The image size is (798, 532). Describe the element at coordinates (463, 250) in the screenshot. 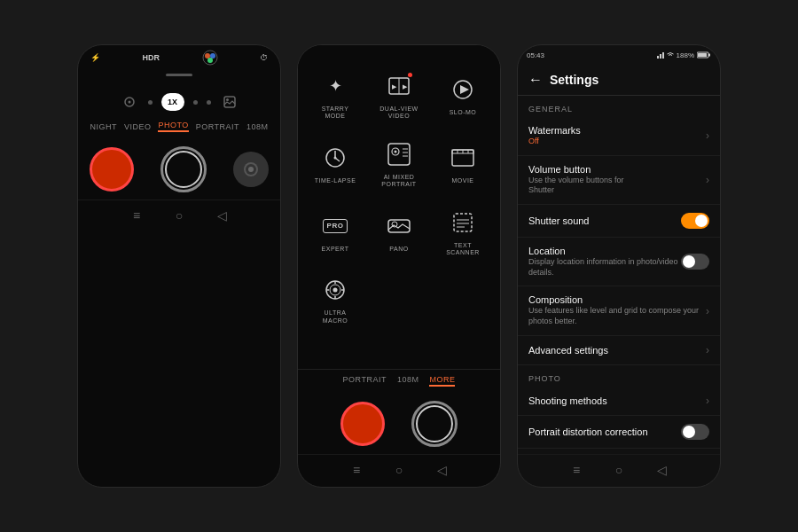

I see `textscanner-label: TEXTSCANNER` at that location.